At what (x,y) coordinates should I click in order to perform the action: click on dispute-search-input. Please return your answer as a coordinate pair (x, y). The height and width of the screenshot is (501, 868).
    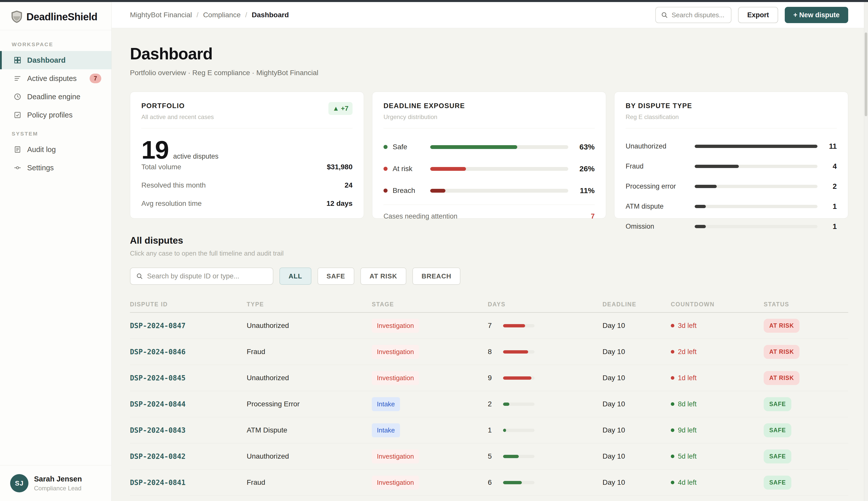
    Looking at the image, I should click on (207, 276).